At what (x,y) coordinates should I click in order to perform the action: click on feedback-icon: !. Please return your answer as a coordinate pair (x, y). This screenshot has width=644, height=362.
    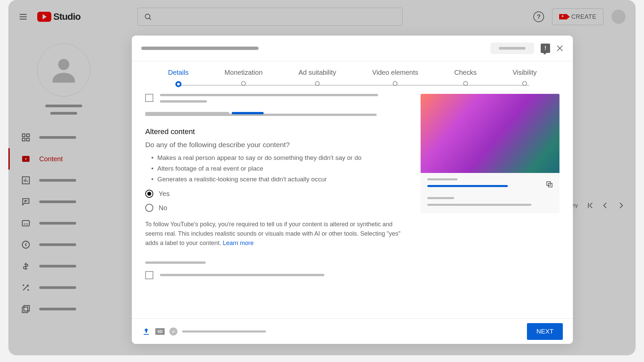
    Looking at the image, I should click on (545, 48).